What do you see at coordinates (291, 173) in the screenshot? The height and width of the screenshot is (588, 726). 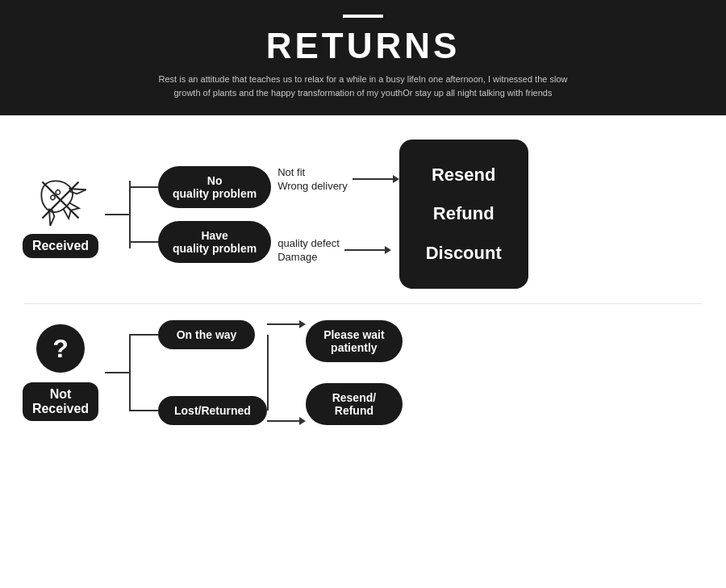 I see `not-fit-label: Not fit` at bounding box center [291, 173].